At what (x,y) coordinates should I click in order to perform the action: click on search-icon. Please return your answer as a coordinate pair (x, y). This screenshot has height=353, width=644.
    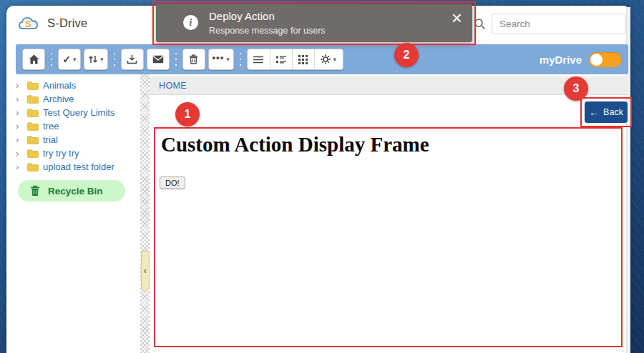
    Looking at the image, I should click on (479, 24).